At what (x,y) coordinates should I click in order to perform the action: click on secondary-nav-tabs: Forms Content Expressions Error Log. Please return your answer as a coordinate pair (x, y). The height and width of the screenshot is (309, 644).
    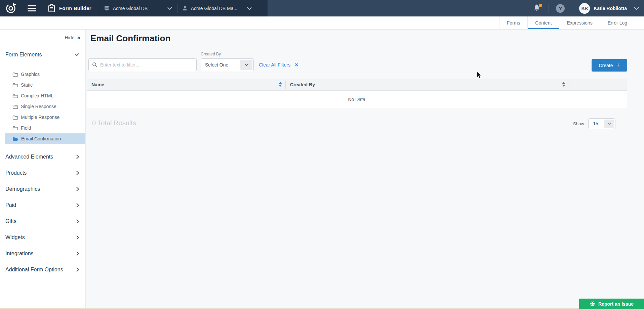
    Looking at the image, I should click on (322, 23).